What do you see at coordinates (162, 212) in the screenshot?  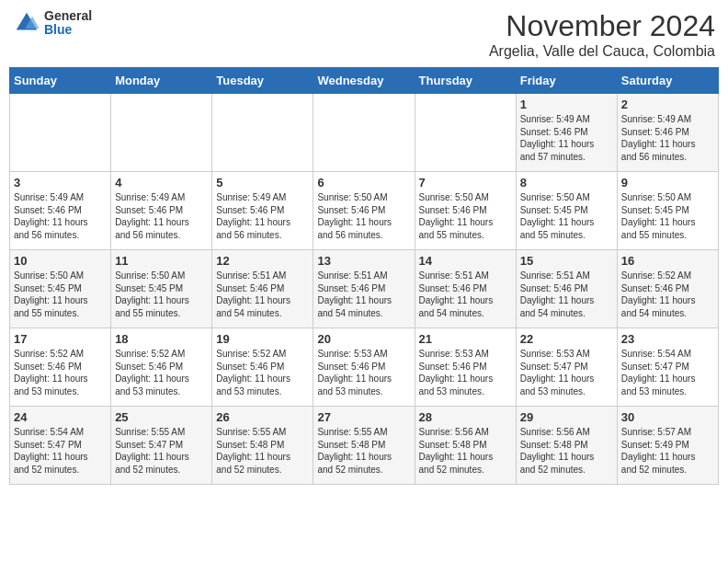 I see `calendar-cell: 4Sunrise: 5:49 AM Sunset: 5:46 PM Daylig…` at bounding box center [162, 212].